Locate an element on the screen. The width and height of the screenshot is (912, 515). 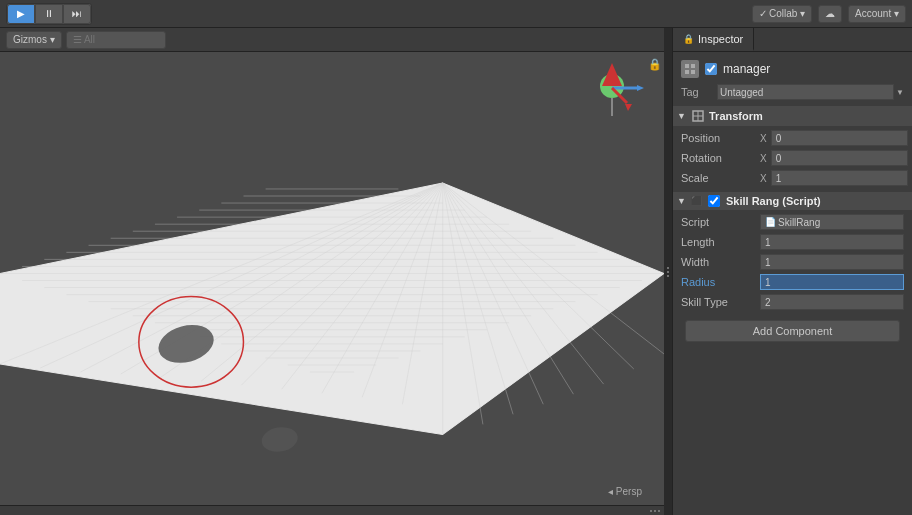
scene-search-input is located at coordinates (116, 40).